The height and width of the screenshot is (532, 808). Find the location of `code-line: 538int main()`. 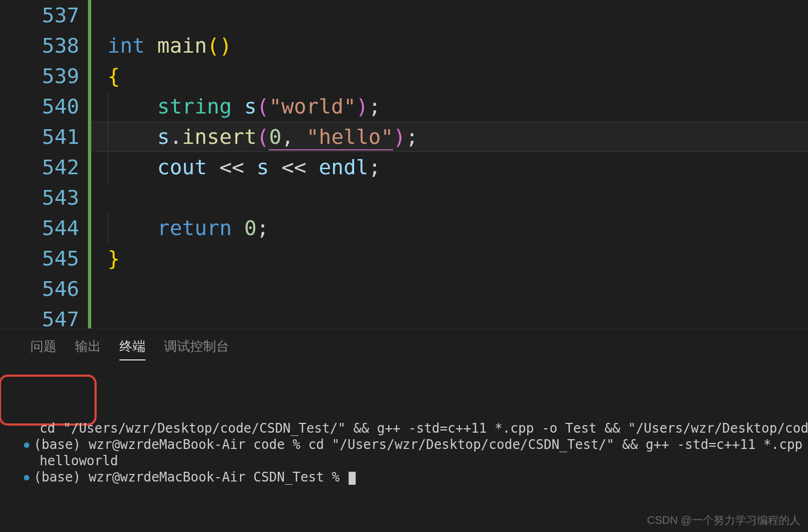

code-line: 538int main() is located at coordinates (404, 46).